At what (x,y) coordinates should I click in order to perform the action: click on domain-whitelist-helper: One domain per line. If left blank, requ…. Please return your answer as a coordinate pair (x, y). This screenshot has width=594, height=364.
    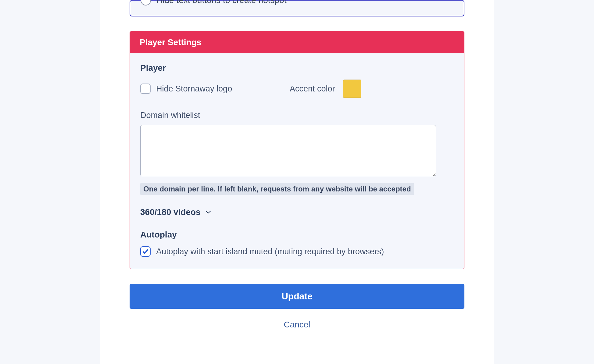
    Looking at the image, I should click on (277, 189).